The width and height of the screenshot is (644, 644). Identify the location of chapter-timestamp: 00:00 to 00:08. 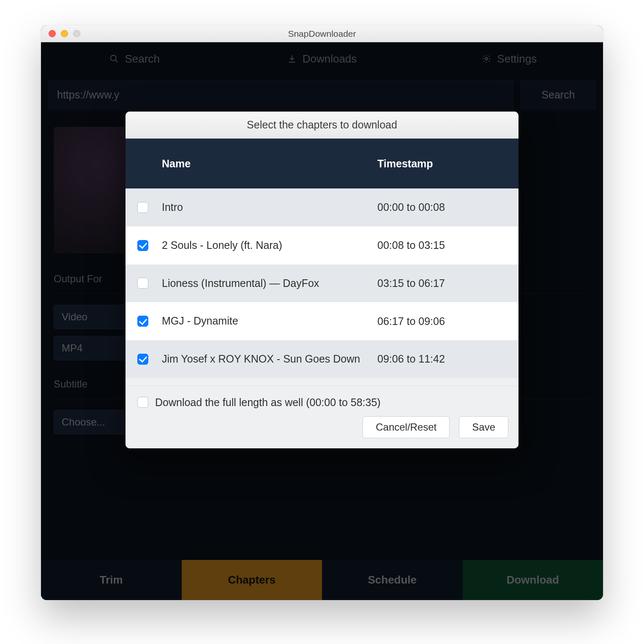
(441, 207).